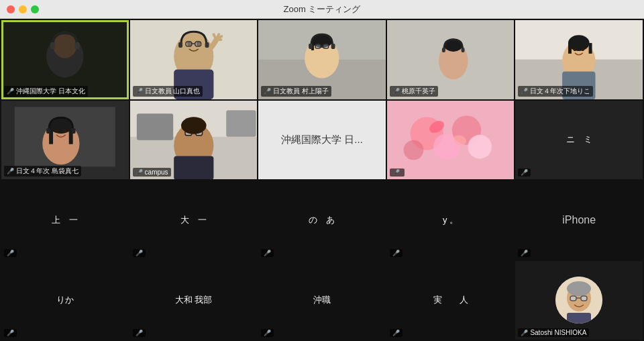 The height and width of the screenshot is (341, 644). Describe the element at coordinates (525, 173) in the screenshot. I see `cell-label-r2c5: 🎤` at that location.